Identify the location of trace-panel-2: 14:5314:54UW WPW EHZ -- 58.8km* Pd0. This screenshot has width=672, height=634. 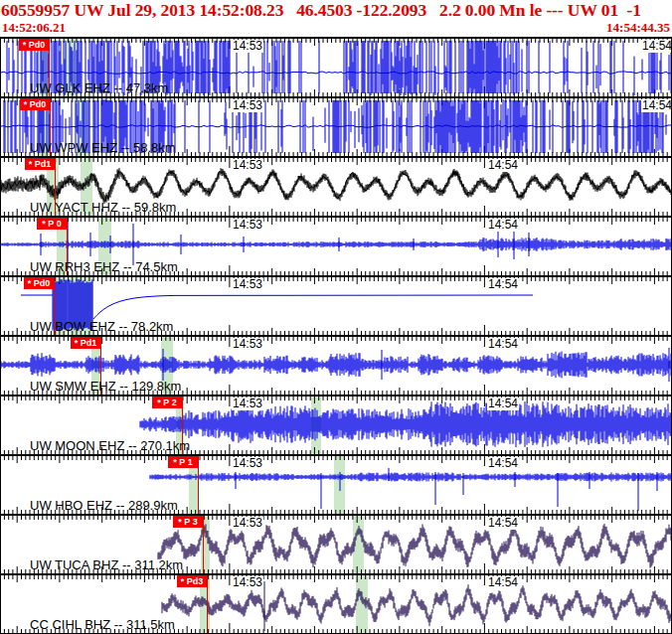
(336, 128).